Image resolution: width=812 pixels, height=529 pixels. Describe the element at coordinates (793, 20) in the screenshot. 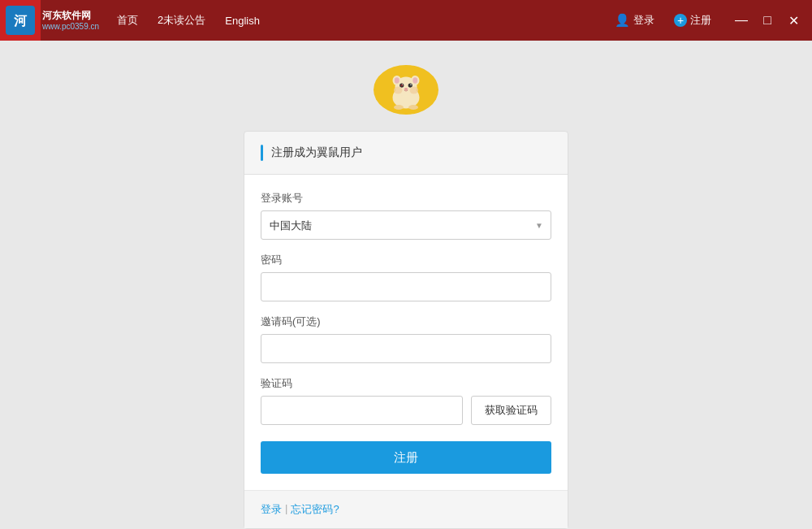

I see `close-button: ✕` at that location.